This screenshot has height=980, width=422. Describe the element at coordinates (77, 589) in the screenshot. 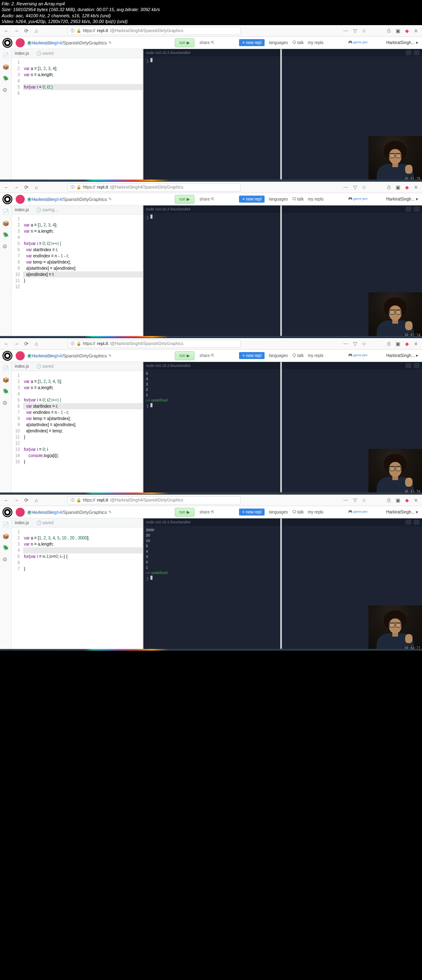

I see `code-editor: 1234567 var a = [1, 2, 3, 4, 5, 10 , 20 …` at that location.